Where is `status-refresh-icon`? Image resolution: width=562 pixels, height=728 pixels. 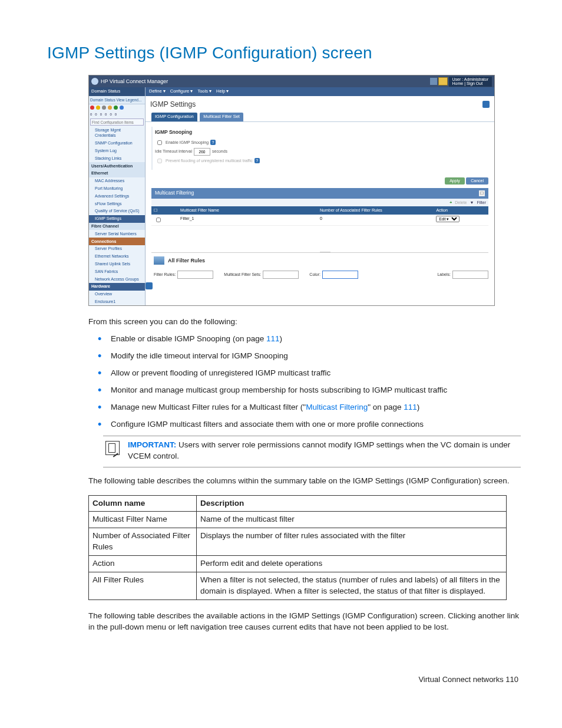 status-refresh-icon is located at coordinates (115, 107).